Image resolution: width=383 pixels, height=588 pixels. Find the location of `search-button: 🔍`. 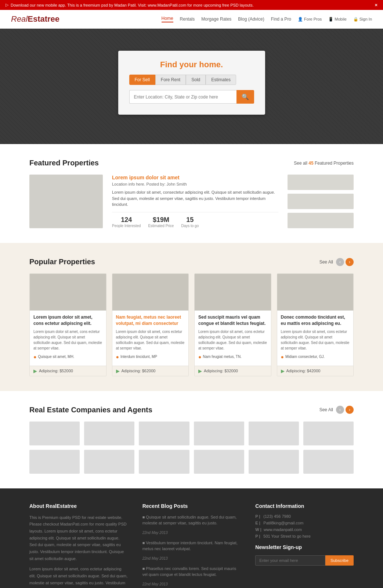

search-button: 🔍 is located at coordinates (245, 97).